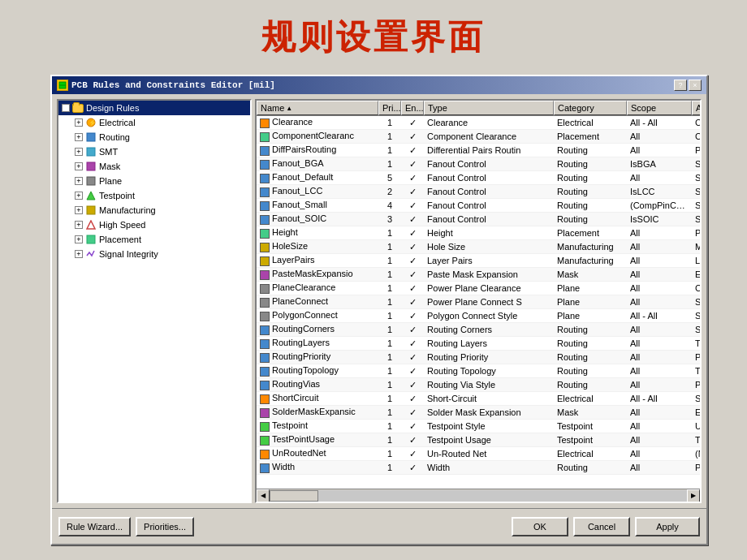 This screenshot has height=560, width=747. I want to click on priorities-button: Priorities..., so click(165, 527).